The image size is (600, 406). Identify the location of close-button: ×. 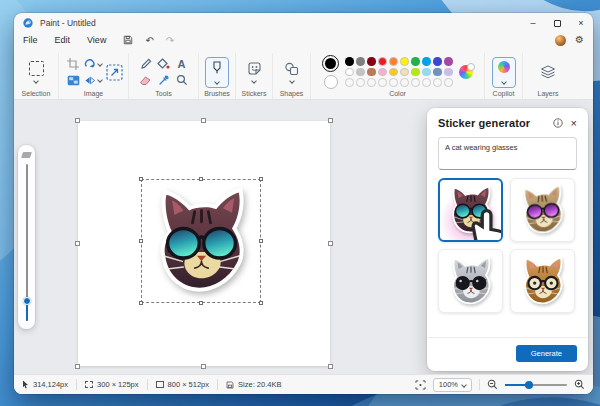
(581, 23).